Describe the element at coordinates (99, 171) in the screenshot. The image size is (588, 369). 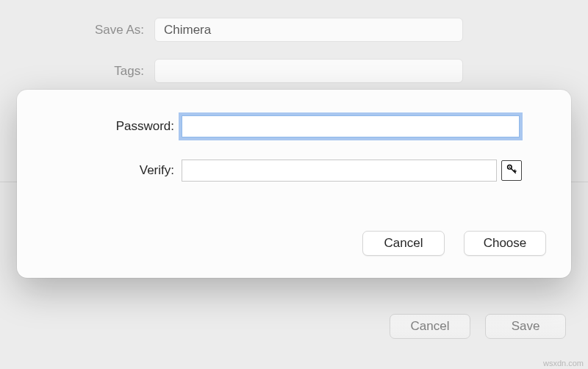
I see `verify-label: Verify:` at that location.